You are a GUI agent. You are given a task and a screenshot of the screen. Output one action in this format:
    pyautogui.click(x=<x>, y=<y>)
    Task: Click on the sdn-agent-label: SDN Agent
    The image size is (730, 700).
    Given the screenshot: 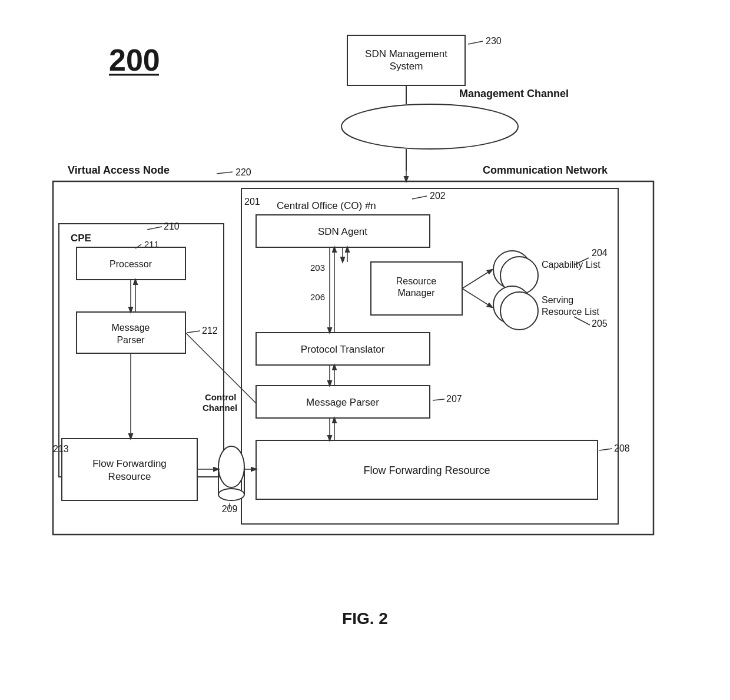 What is the action you would take?
    pyautogui.click(x=343, y=232)
    